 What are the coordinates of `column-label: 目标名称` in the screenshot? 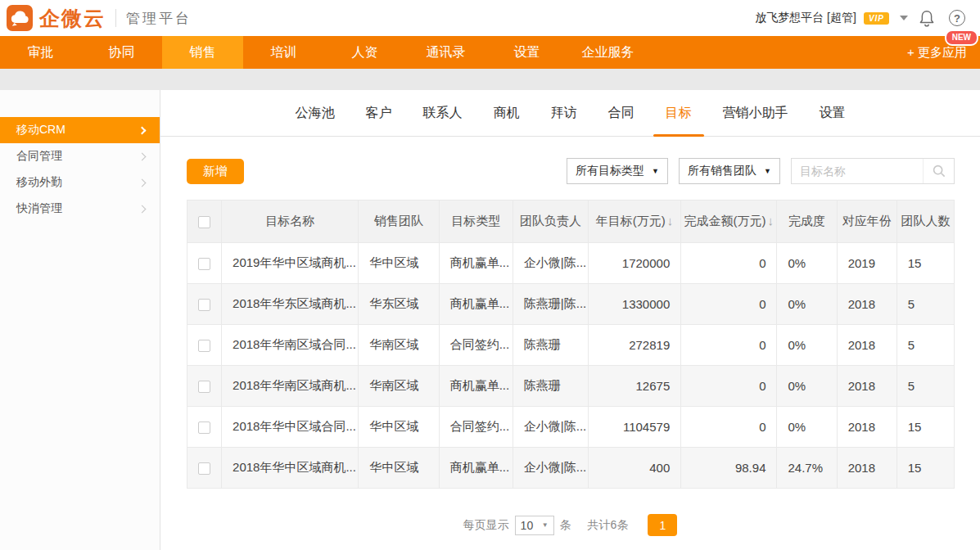 It's located at (290, 221).